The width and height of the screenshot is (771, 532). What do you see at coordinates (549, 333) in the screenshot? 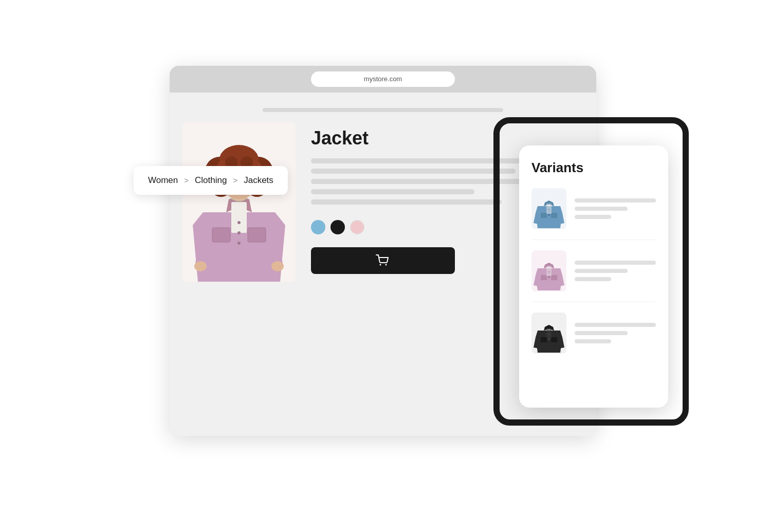
I see `variant-jacket-black` at bounding box center [549, 333].